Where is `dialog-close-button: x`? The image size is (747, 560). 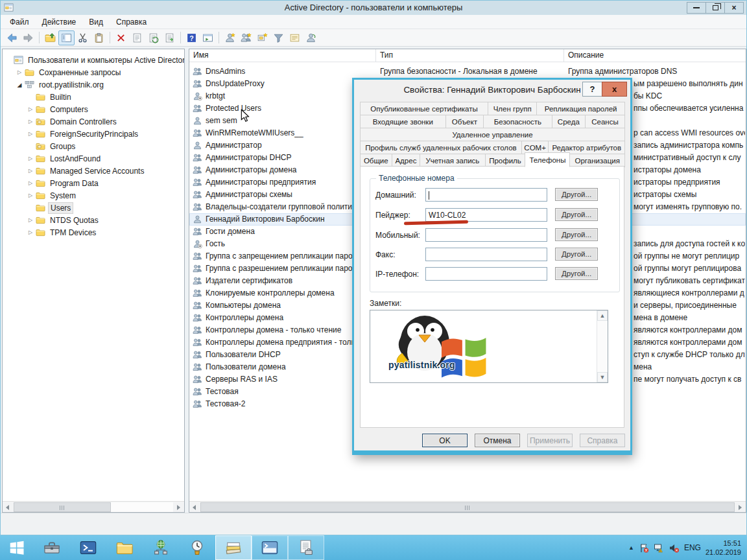
dialog-close-button: x is located at coordinates (615, 89).